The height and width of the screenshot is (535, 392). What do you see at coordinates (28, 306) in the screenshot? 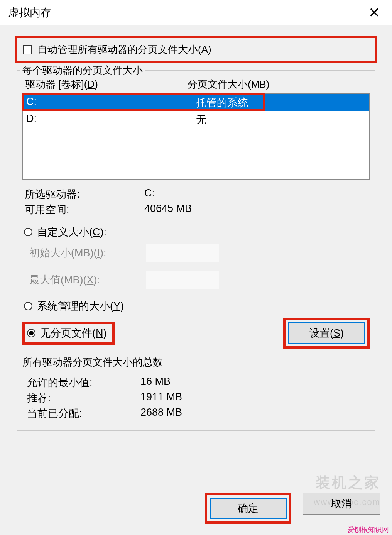
I see `system-managed-radio` at bounding box center [28, 306].